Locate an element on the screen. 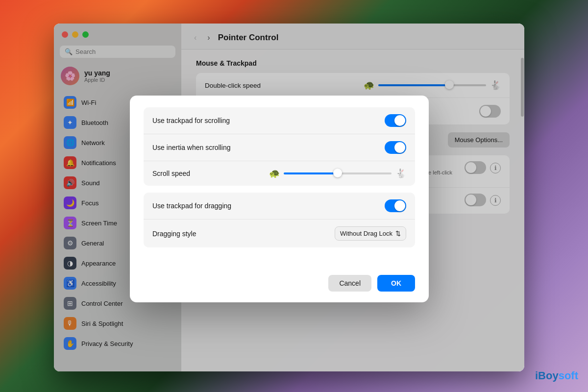 The width and height of the screenshot is (588, 392). fast-scroll-icon: 🐇 is located at coordinates (401, 173).